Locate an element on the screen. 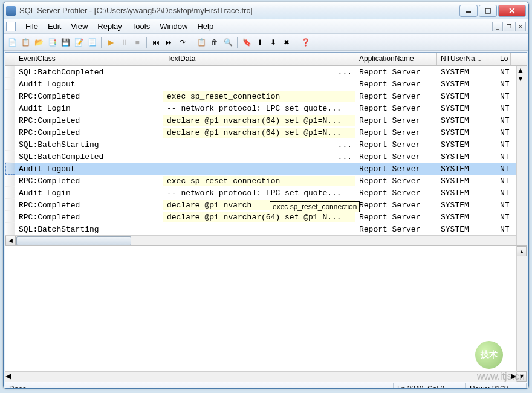  clear-bookmark-icon: ✖ is located at coordinates (287, 42).